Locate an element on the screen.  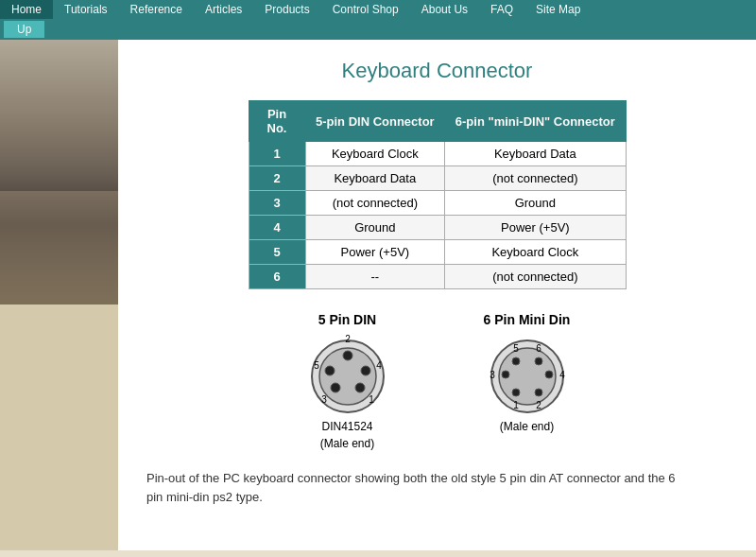
nav-articles: Articles is located at coordinates (223, 9).